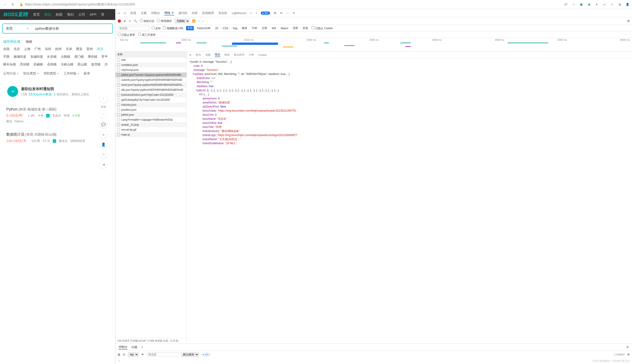 Image resolution: width=632 pixels, height=364 pixels. I want to click on ptab-response: 响应, so click(227, 55).